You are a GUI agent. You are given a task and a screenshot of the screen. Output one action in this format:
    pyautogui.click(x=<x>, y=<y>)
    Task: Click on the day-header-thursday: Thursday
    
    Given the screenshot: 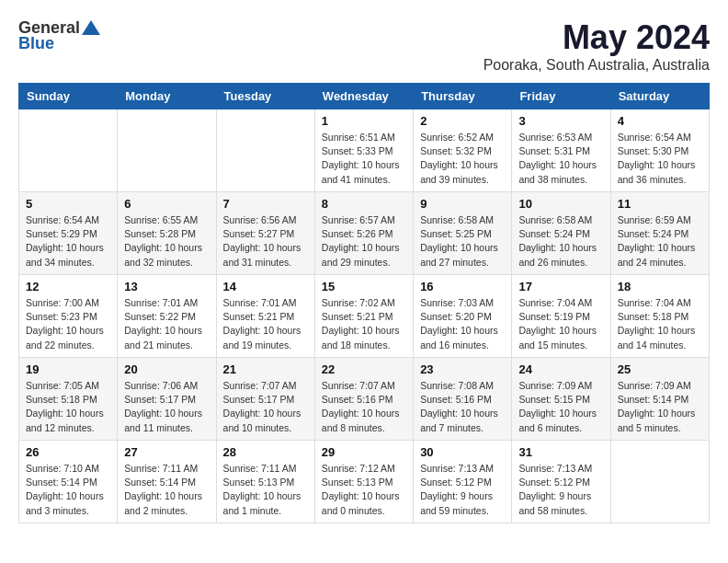 What is the action you would take?
    pyautogui.click(x=463, y=97)
    